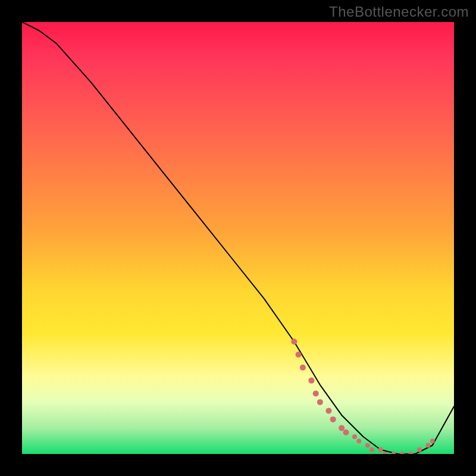 The image size is (476, 476). Describe the element at coordinates (399, 12) in the screenshot. I see `watermark-text: TheBottlenecker.com` at that location.